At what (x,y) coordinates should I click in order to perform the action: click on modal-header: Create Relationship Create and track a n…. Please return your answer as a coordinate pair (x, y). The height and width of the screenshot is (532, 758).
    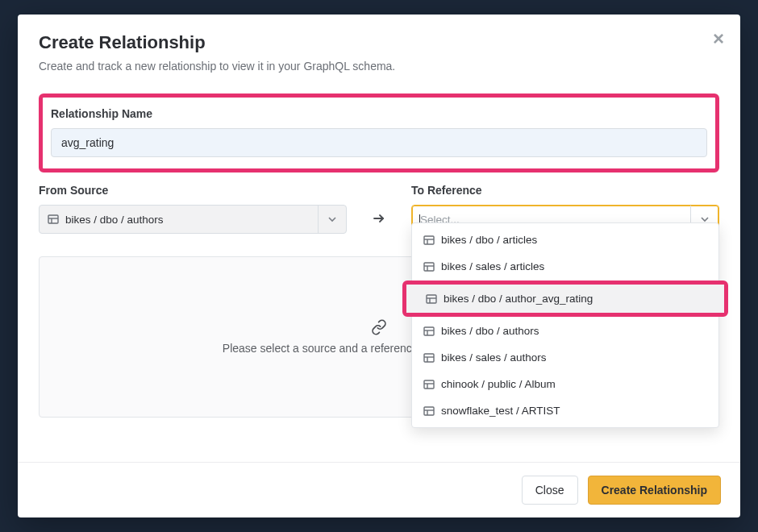
    Looking at the image, I should click on (379, 50).